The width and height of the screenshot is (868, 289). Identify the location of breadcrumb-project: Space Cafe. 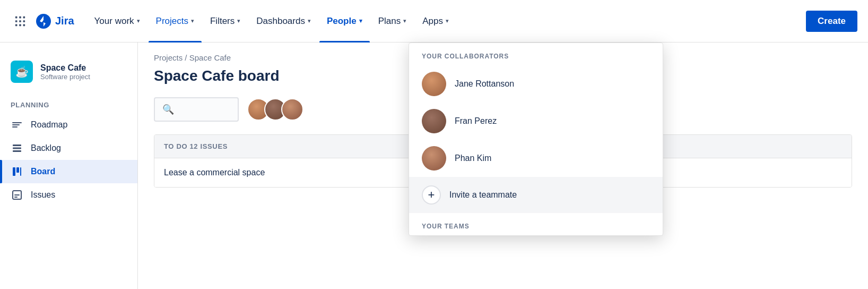
(210, 57).